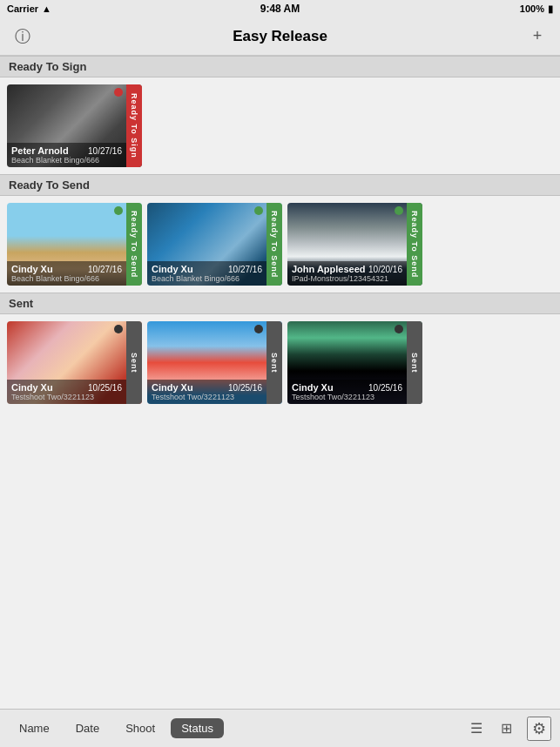  I want to click on card-info-john-appleseed: John Appleseed10/20/16IPad-Monstrous/123…, so click(347, 273).